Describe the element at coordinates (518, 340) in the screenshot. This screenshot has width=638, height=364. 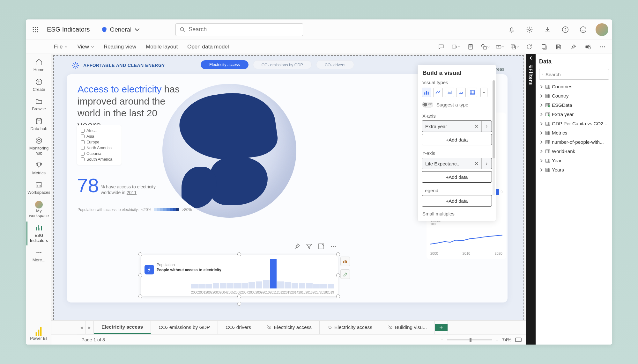
I see `fit-to-page-icon` at that location.